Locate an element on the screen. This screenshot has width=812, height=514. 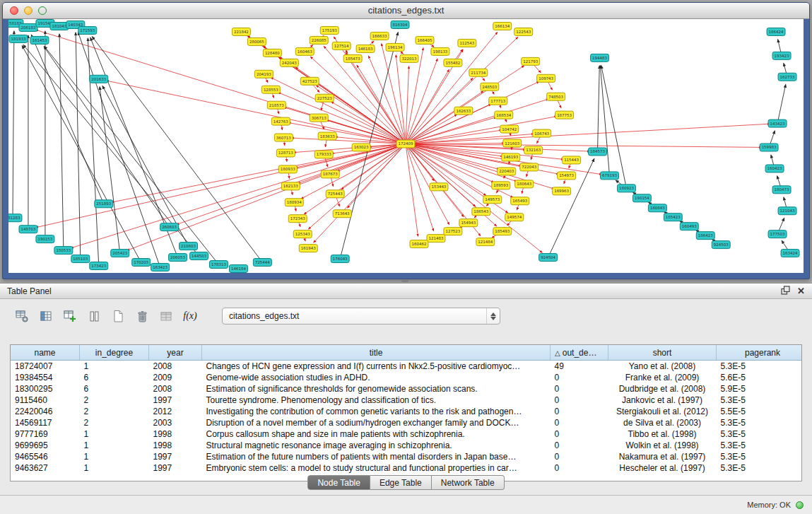
graph-node: 242043 is located at coordinates (289, 62).